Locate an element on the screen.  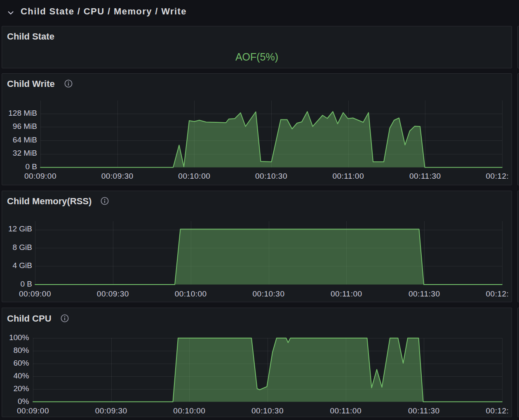
svg-text: 32 MiB is located at coordinates (25, 153).